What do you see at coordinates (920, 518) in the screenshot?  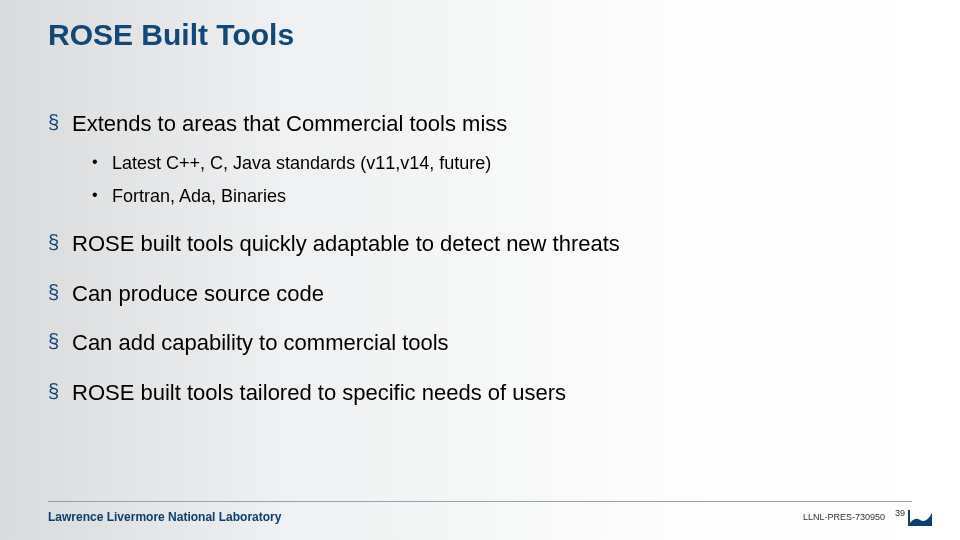 I see `llnl-logo-icon` at bounding box center [920, 518].